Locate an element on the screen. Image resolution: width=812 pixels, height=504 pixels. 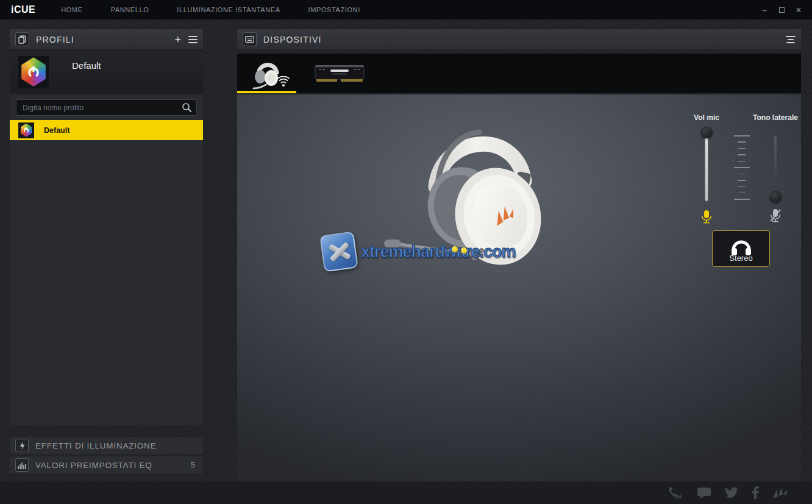
mic-volume-label: Vol mic is located at coordinates (707, 118).